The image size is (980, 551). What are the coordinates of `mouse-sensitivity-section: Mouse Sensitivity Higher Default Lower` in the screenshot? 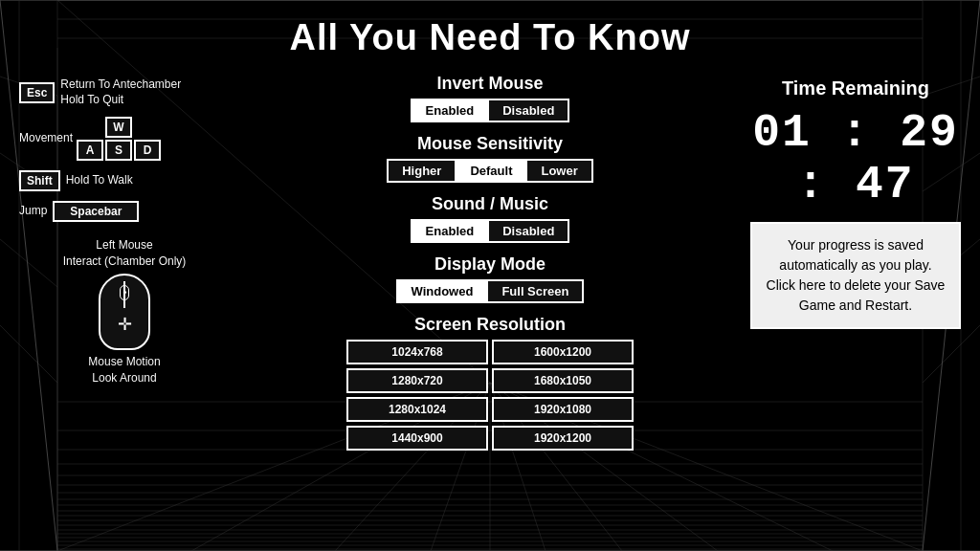 It's located at (490, 159).